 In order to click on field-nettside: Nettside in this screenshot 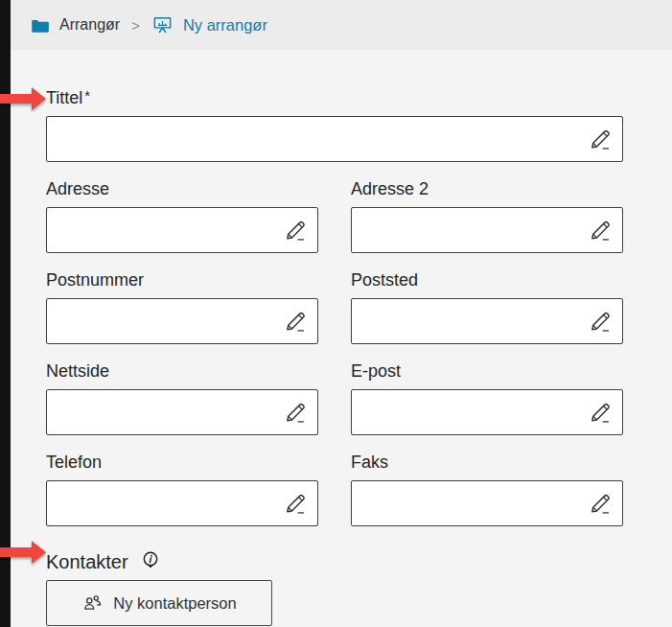, I will do `click(182, 399)`.